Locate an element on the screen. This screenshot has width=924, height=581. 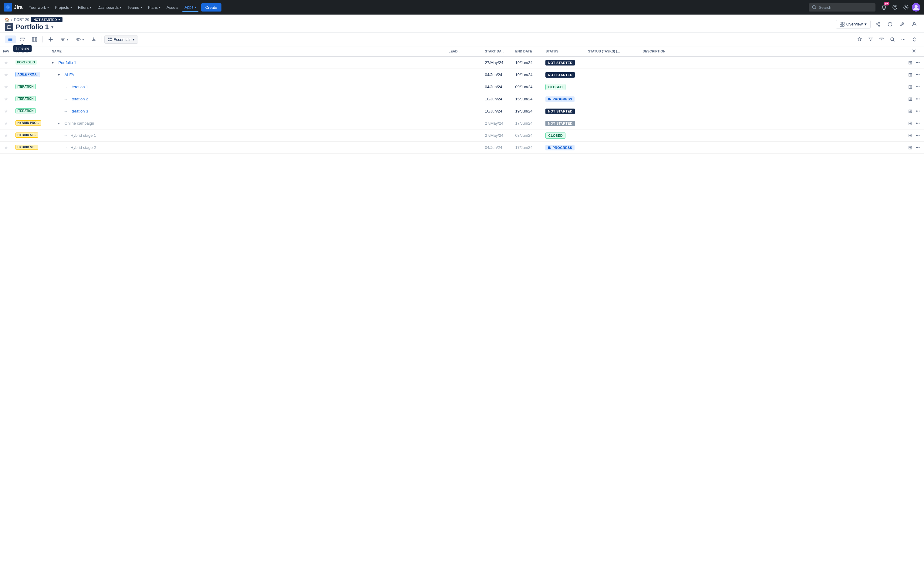
name-link: Hybrid stage 1 is located at coordinates (84, 135).